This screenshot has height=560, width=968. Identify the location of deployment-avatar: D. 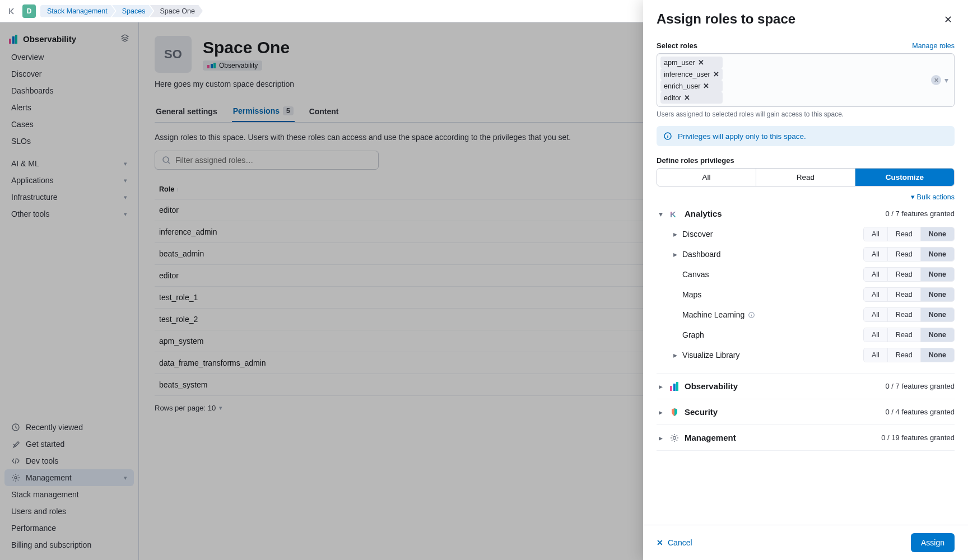
(29, 11).